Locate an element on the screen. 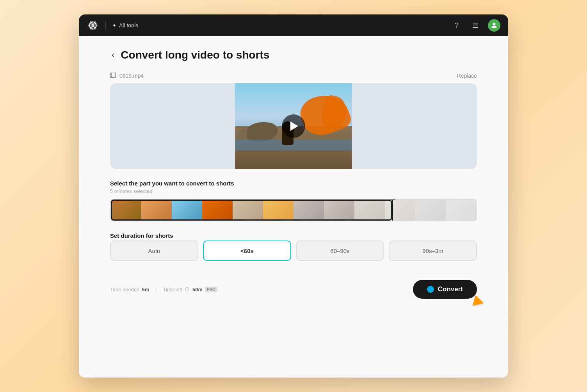  navbar-left: ✦ All tools is located at coordinates (112, 25).